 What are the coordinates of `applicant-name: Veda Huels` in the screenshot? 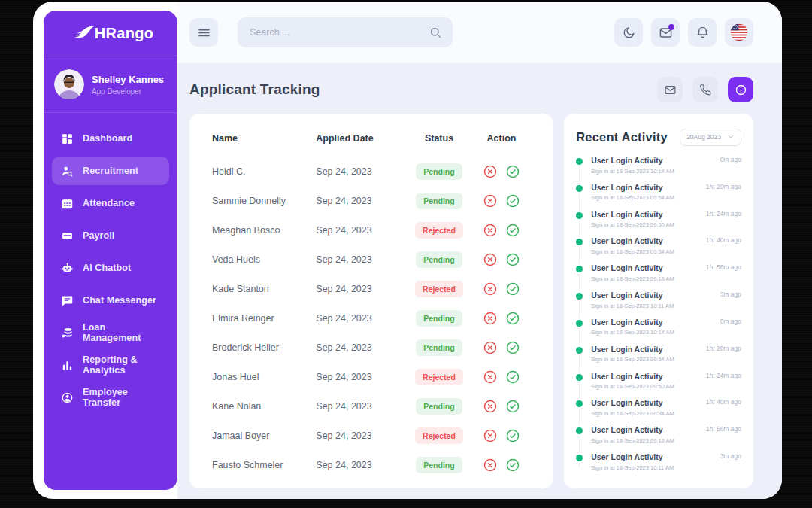 It's located at (264, 260).